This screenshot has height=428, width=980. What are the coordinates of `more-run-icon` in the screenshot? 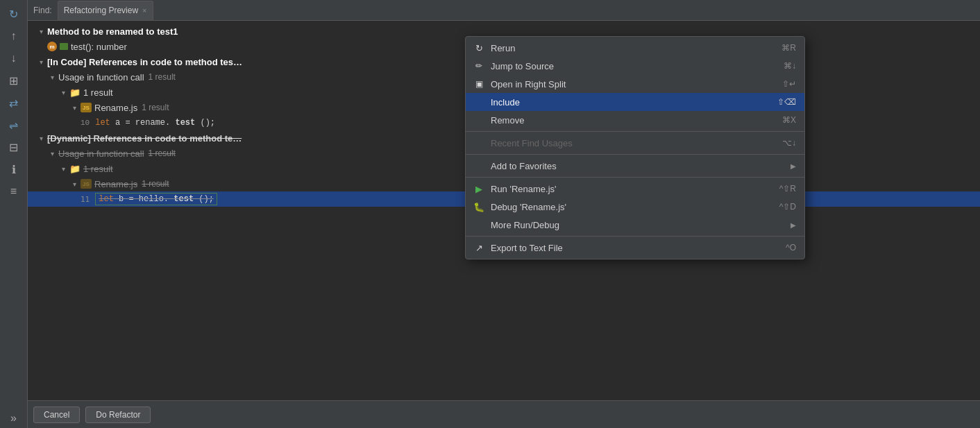 It's located at (479, 225).